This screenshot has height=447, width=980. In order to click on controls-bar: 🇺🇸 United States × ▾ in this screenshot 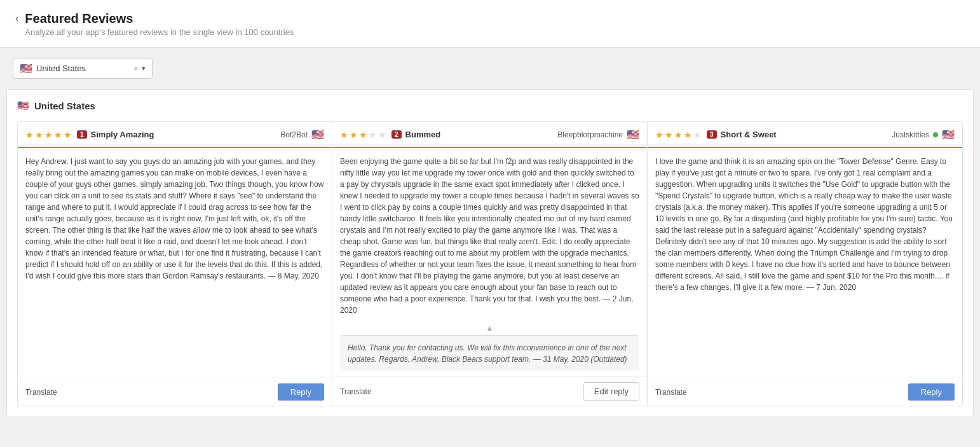, I will do `click(490, 69)`.